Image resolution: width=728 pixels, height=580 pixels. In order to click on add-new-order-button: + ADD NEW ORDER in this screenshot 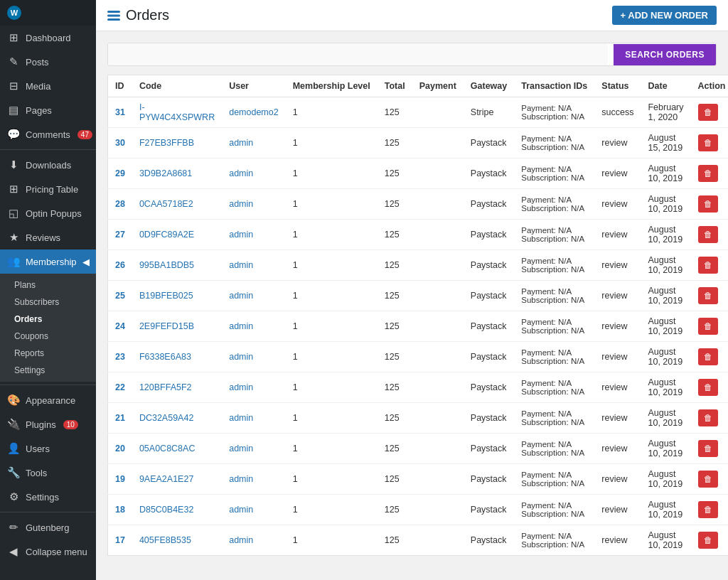, I will do `click(664, 16)`.